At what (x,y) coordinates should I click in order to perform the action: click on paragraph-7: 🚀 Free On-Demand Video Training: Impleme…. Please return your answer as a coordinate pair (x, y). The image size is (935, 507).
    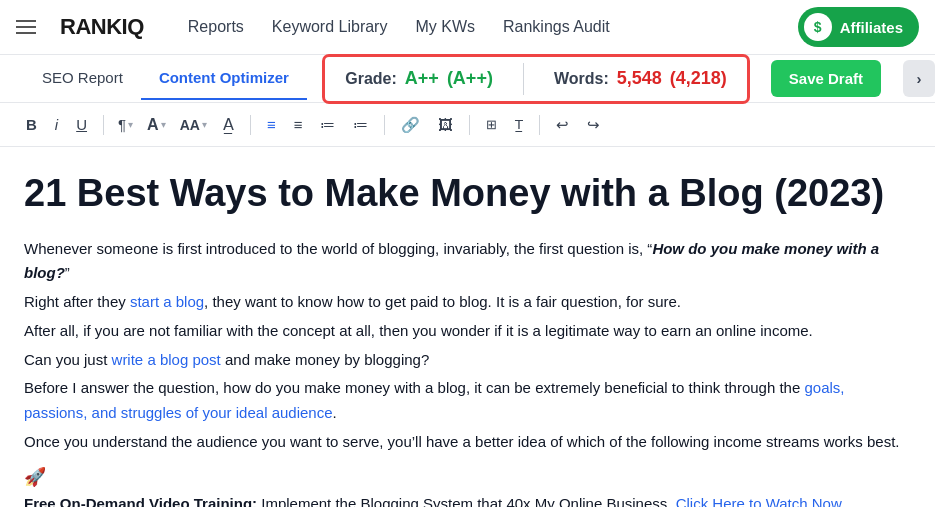
    Looking at the image, I should click on (468, 485).